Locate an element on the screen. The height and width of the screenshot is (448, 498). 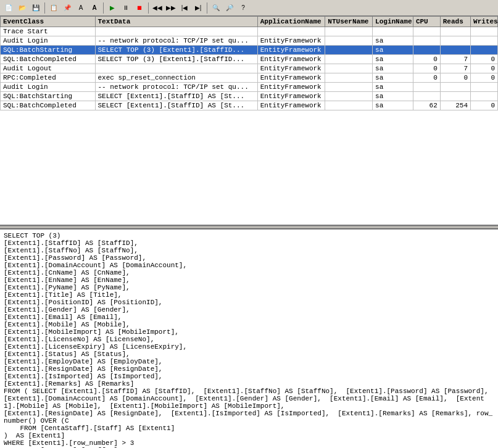
new-button: 📄 is located at coordinates (9, 8).